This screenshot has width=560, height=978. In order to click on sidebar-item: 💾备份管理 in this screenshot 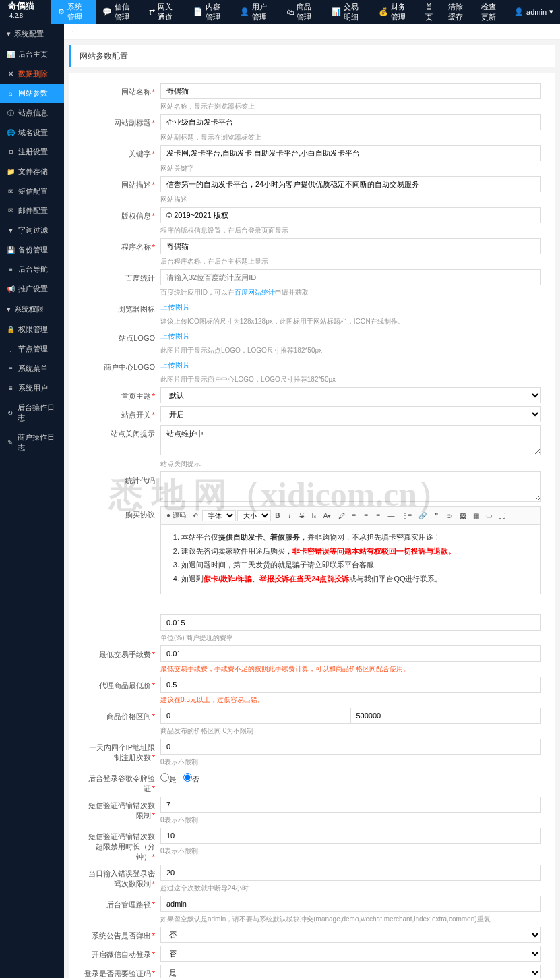, I will do `click(32, 250)`.